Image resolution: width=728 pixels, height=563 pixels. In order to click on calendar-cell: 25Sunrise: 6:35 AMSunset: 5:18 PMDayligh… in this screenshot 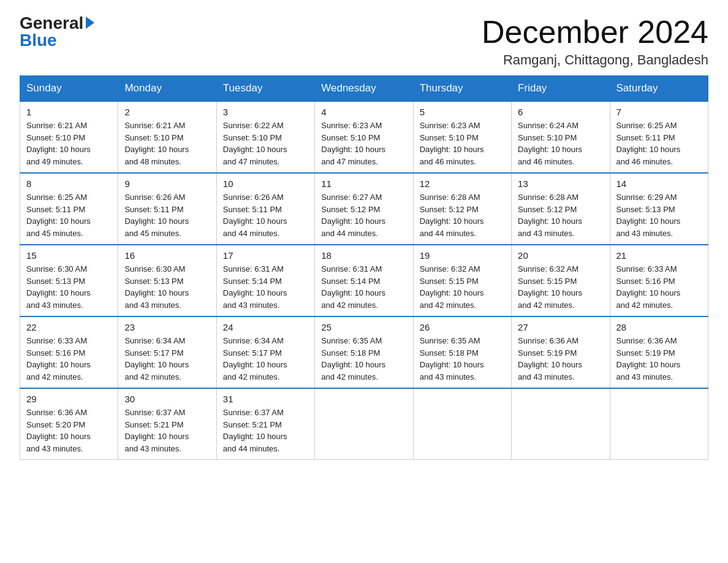, I will do `click(364, 352)`.